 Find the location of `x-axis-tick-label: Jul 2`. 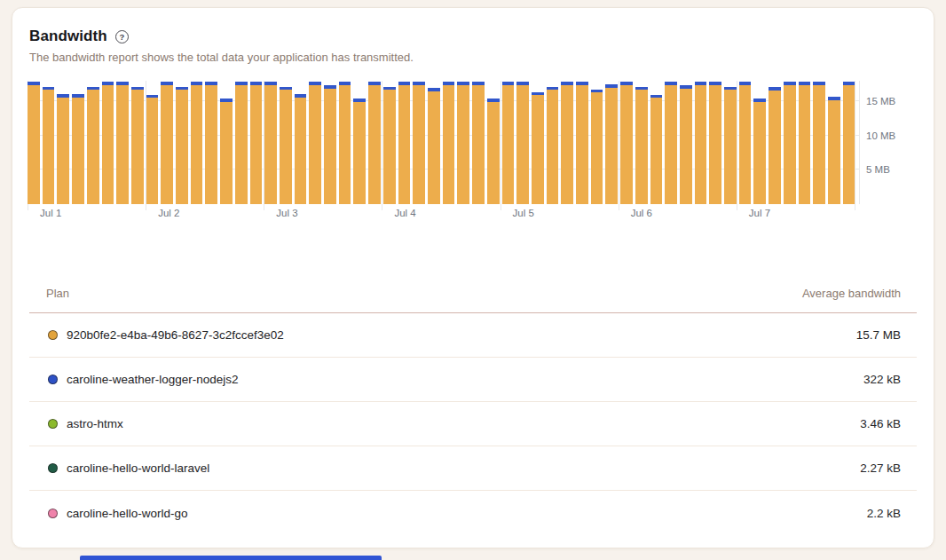

x-axis-tick-label: Jul 2 is located at coordinates (169, 213).